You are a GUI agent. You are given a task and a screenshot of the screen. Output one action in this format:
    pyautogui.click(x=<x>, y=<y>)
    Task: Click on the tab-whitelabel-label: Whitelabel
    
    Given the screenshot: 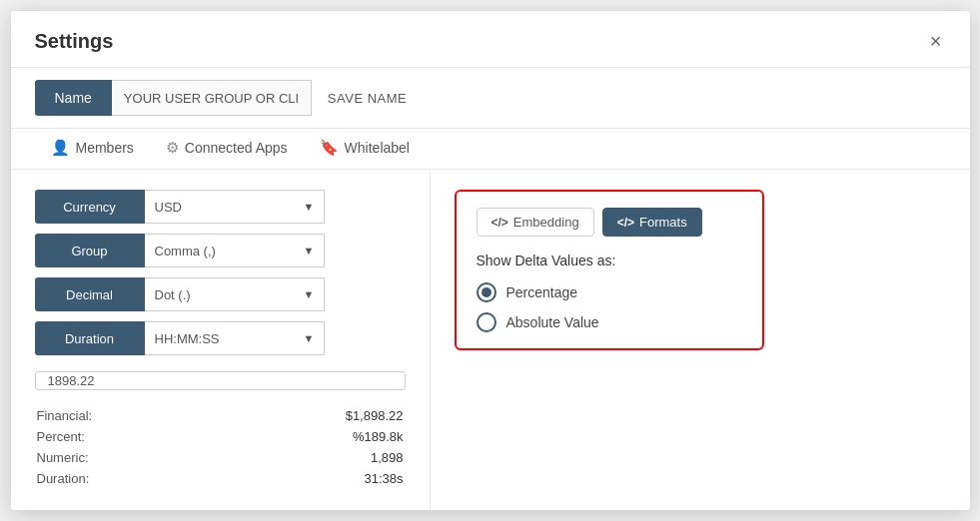 What is the action you would take?
    pyautogui.click(x=378, y=148)
    